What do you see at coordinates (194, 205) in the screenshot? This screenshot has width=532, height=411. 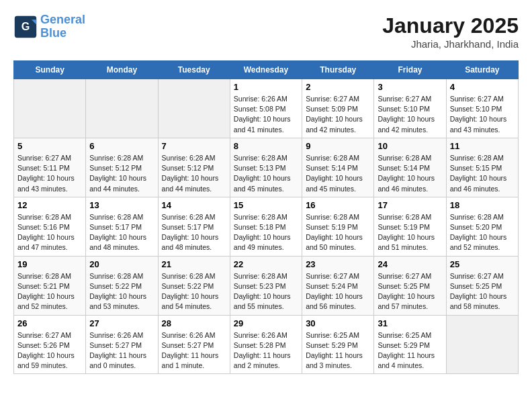 I see `day-number: 14` at bounding box center [194, 205].